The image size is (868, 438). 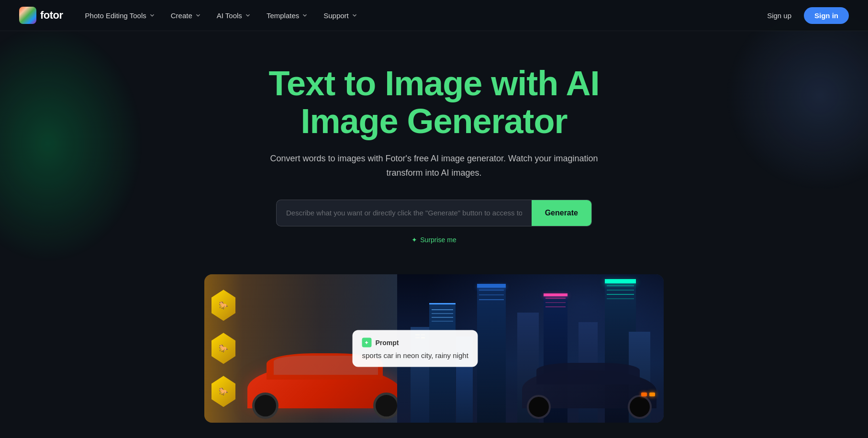 What do you see at coordinates (640, 407) in the screenshot?
I see `dark-car-wheel-r` at bounding box center [640, 407].